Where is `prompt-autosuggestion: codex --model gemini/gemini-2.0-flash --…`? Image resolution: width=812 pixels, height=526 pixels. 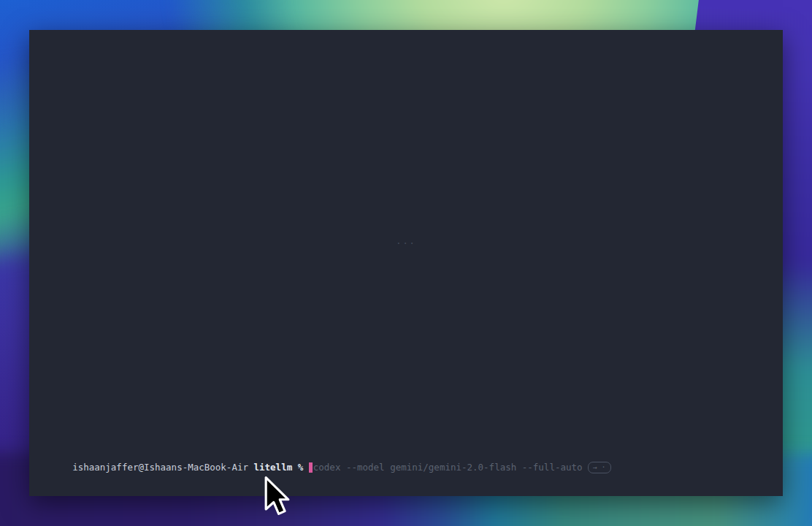 prompt-autosuggestion: codex --model gemini/gemini-2.0-flash --… is located at coordinates (448, 468).